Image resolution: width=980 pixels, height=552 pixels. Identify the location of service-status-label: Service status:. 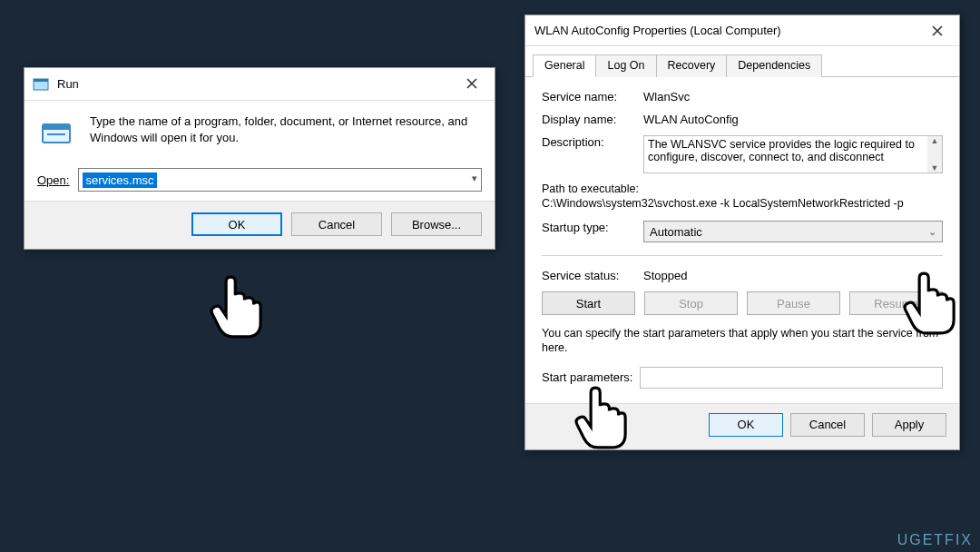
(593, 276).